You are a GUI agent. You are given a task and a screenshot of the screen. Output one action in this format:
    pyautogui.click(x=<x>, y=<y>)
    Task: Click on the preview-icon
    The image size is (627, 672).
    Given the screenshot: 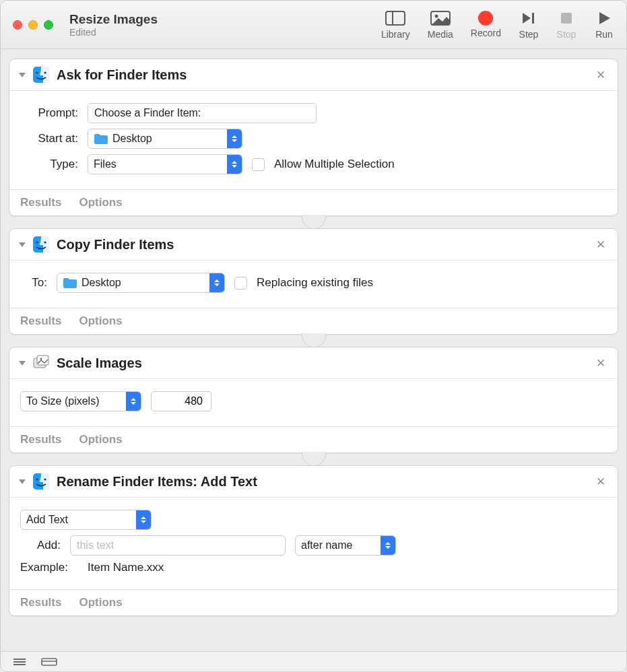 What is the action you would take?
    pyautogui.click(x=41, y=363)
    